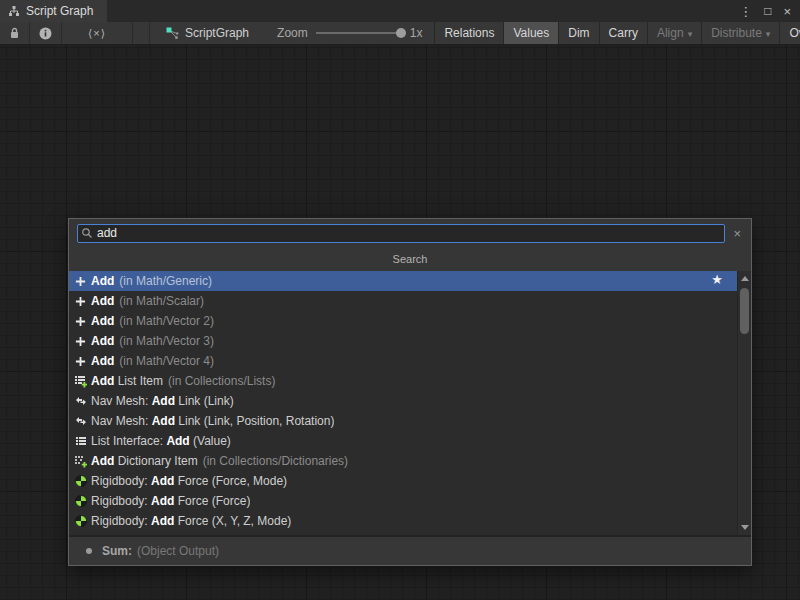 Image resolution: width=800 pixels, height=600 pixels. Describe the element at coordinates (744, 528) in the screenshot. I see `scroll-down-arrow-icon` at that location.